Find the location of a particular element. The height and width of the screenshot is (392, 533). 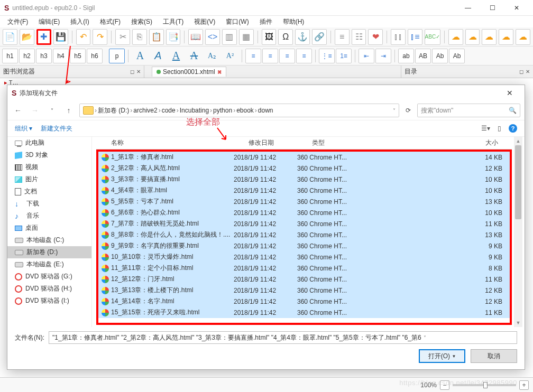

crumb: code is located at coordinates (169, 110).